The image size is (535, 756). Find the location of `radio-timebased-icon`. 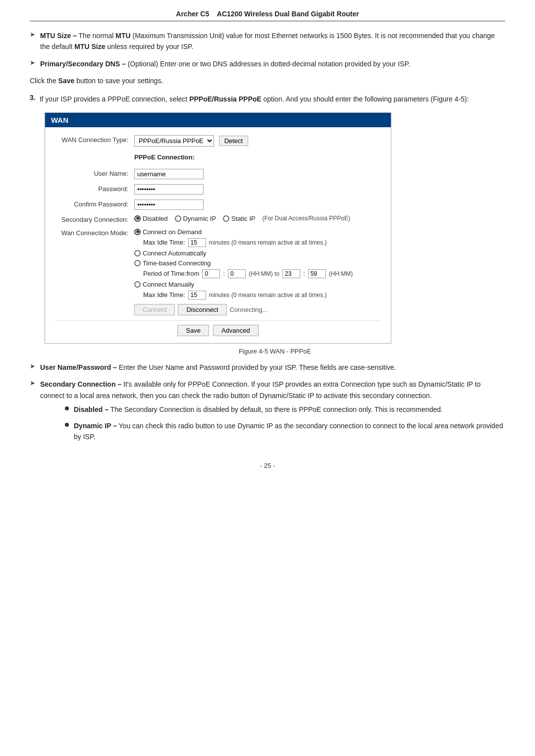

radio-timebased-icon is located at coordinates (138, 263).